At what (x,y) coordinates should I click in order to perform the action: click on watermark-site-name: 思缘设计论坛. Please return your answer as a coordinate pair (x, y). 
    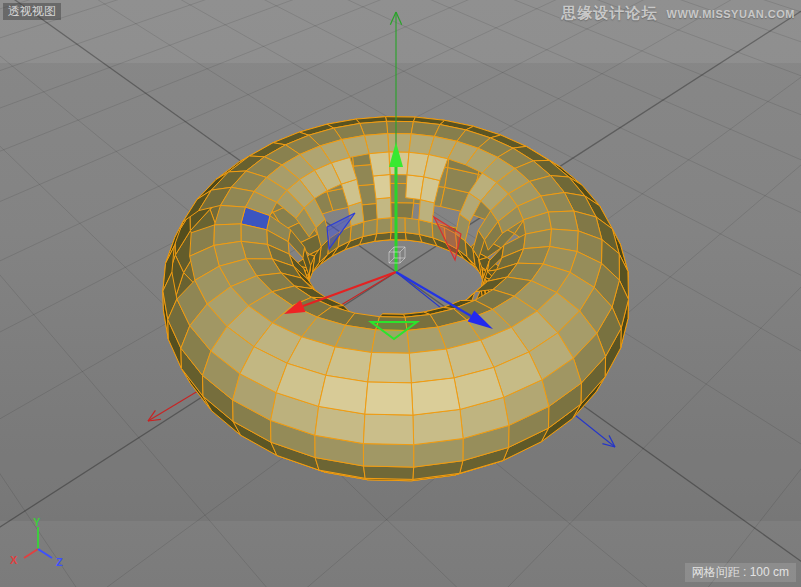
    Looking at the image, I should click on (610, 14).